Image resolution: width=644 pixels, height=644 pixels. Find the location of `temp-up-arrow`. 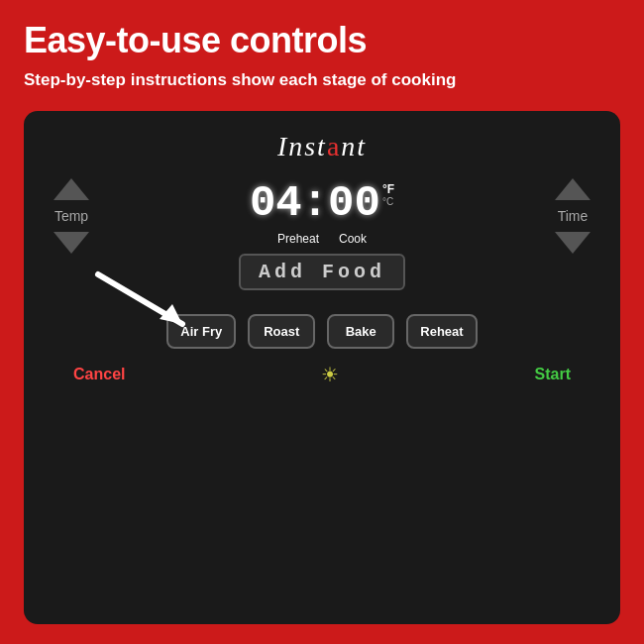

temp-up-arrow is located at coordinates (71, 189).